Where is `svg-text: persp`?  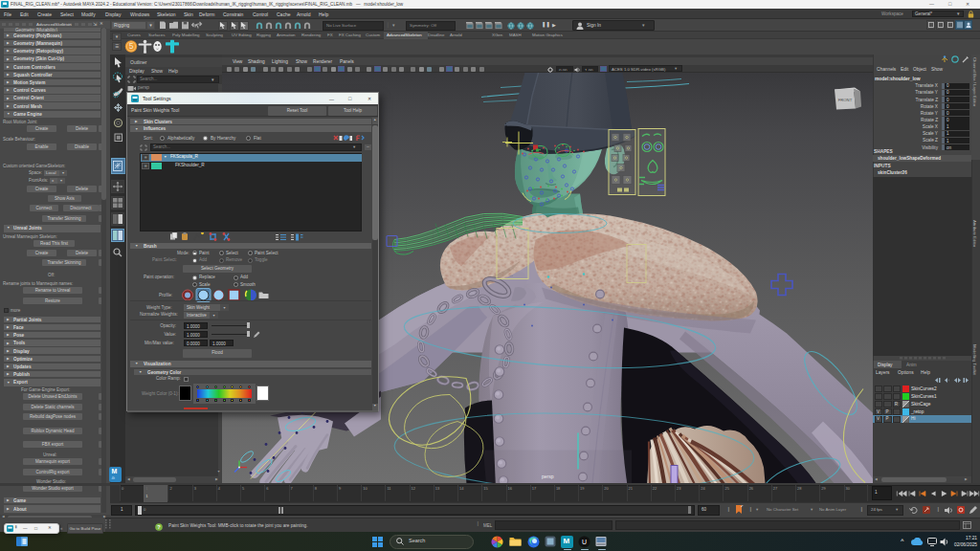
svg-text: persp is located at coordinates (547, 475).